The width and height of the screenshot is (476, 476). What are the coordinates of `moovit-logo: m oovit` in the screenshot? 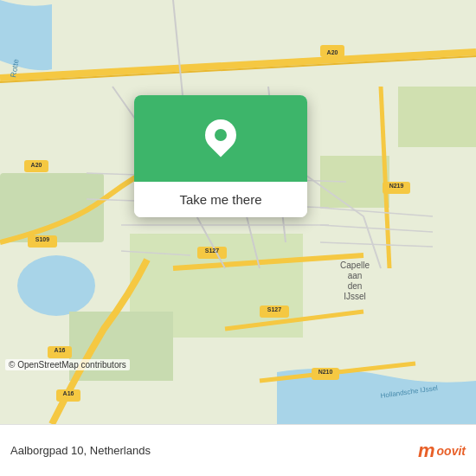 It's located at (441, 451).